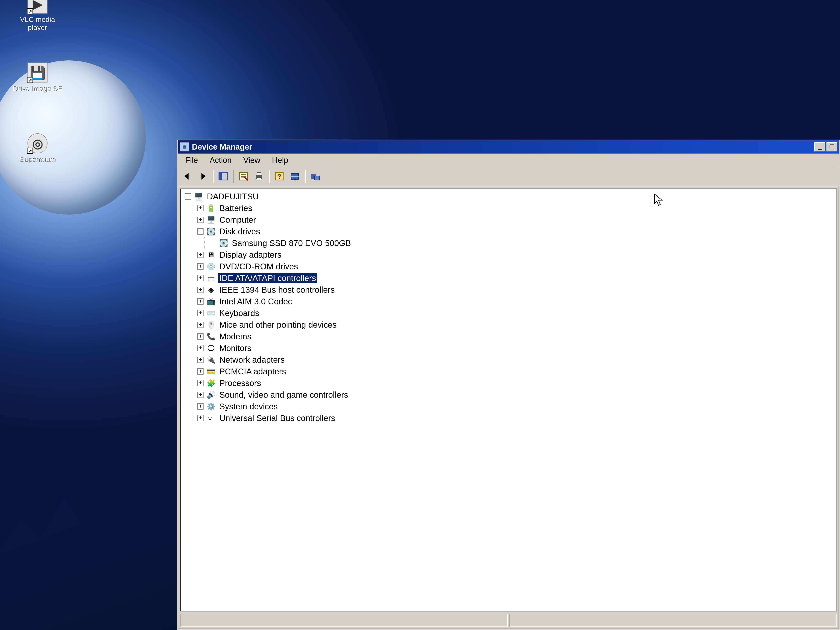  What do you see at coordinates (243, 177) in the screenshot?
I see `props-icon` at bounding box center [243, 177].